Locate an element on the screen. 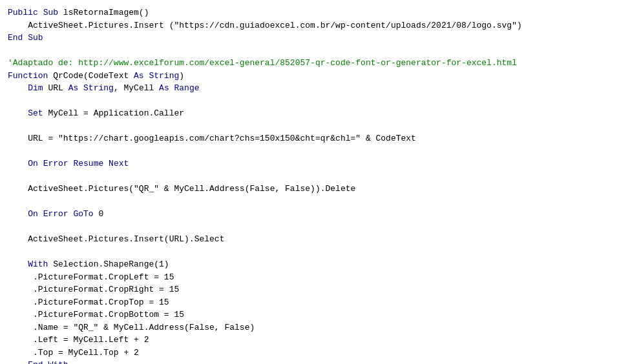  code-line: URL = "https://chart.googleapis.com/char… is located at coordinates (212, 138).